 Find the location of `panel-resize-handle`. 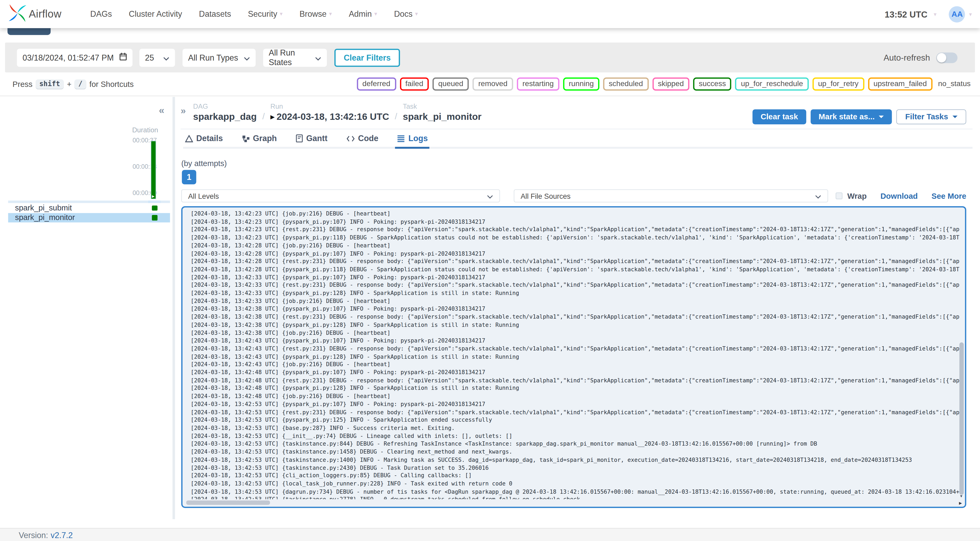

panel-resize-handle is located at coordinates (173, 308).